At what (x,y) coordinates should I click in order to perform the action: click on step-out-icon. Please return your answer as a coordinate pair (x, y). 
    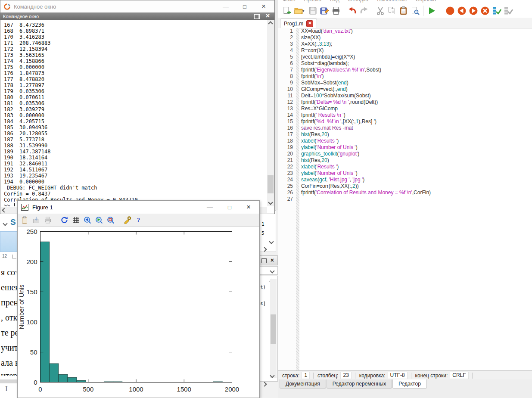
    Looking at the image, I should click on (508, 11).